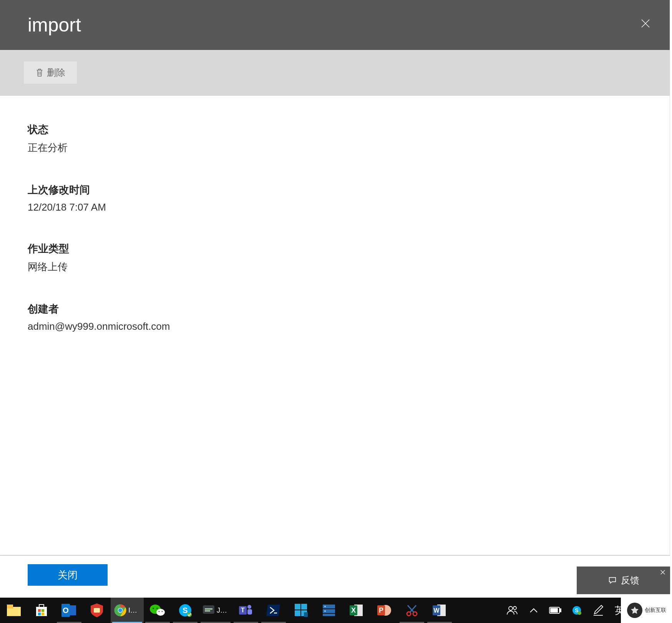  Describe the element at coordinates (243, 610) in the screenshot. I see `svg-text: T` at that location.